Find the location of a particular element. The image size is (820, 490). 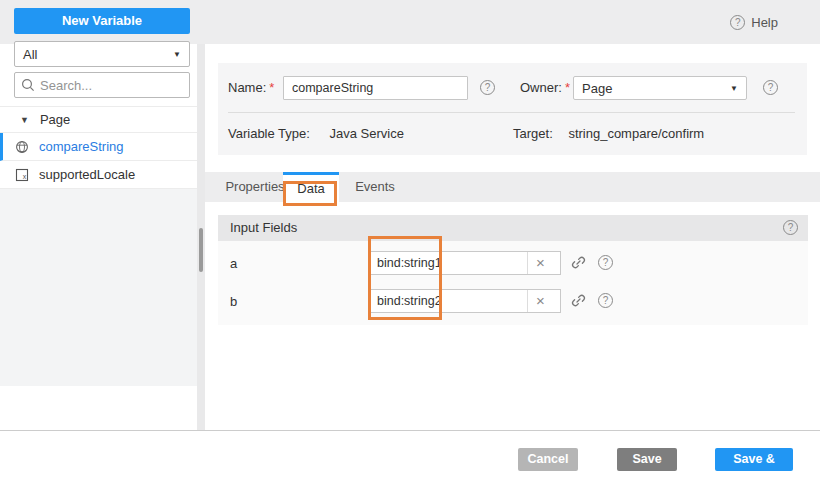

search-input is located at coordinates (105, 86).